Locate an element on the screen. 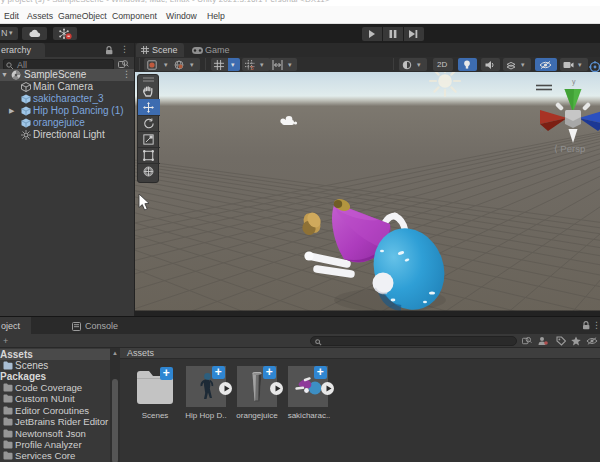 This screenshot has height=462, width=600. svg-text: 5 is located at coordinates (252, 68).